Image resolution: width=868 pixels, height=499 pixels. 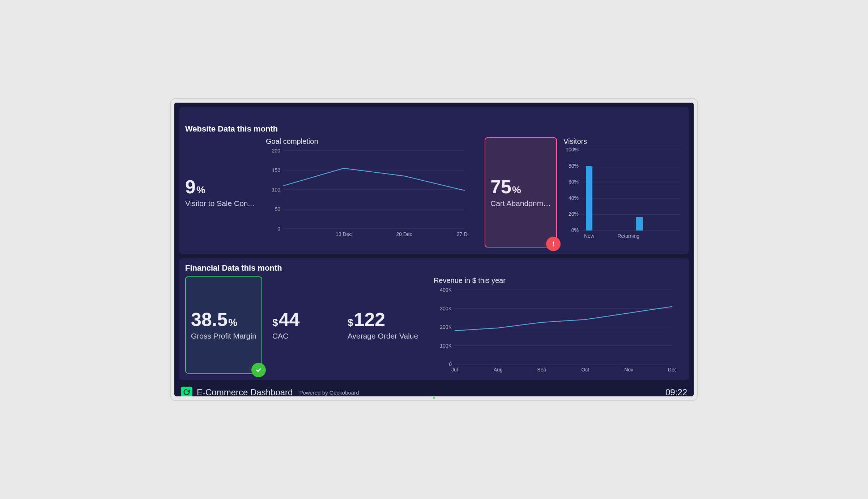 I want to click on svg-text: 100, so click(x=276, y=190).